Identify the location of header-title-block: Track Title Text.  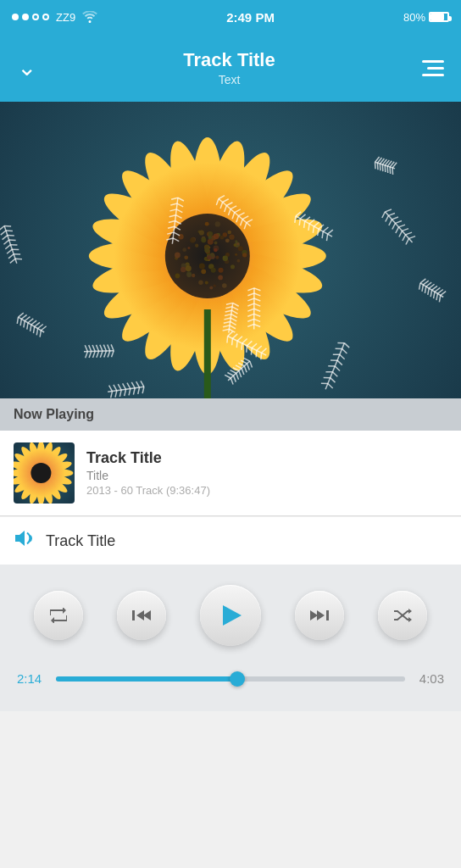
(229, 68).